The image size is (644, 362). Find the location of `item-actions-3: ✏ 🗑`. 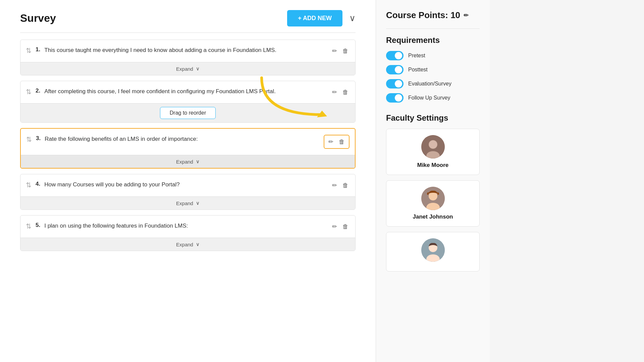

item-actions-3: ✏ 🗑 is located at coordinates (337, 142).